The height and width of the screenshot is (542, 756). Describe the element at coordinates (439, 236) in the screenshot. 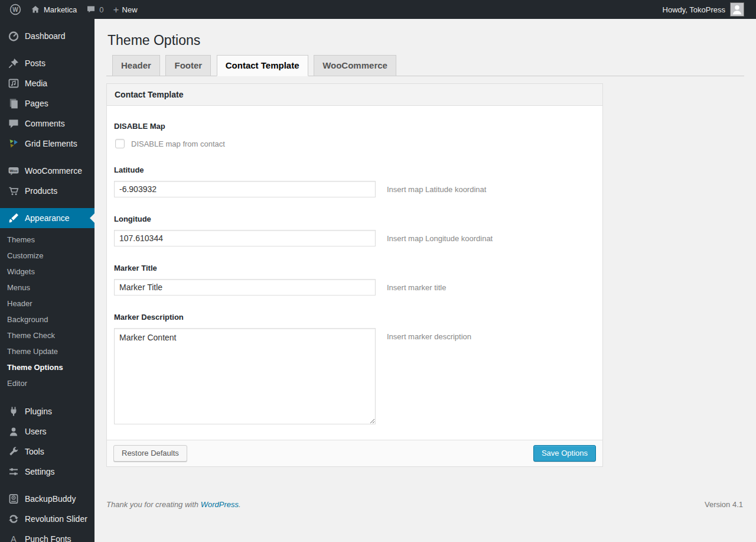

I see `longitude-hint: Insert map Longitude koordinat` at that location.